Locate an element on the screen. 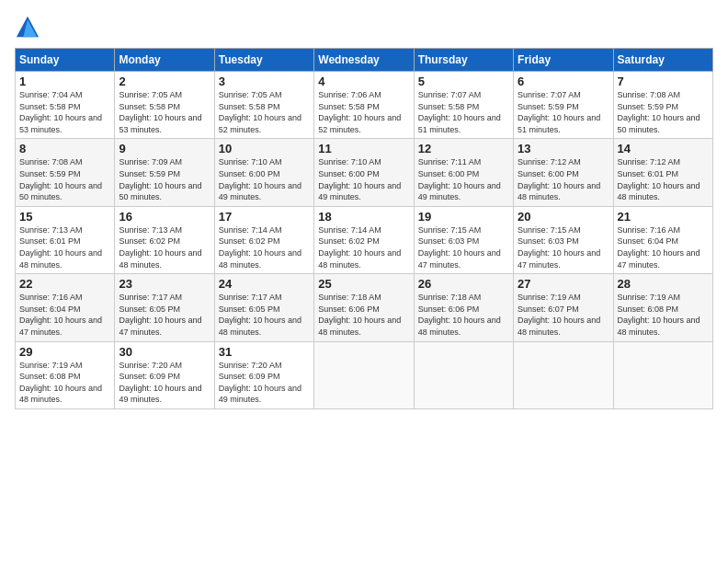 The image size is (728, 563). day-header: Wednesday is located at coordinates (364, 61).